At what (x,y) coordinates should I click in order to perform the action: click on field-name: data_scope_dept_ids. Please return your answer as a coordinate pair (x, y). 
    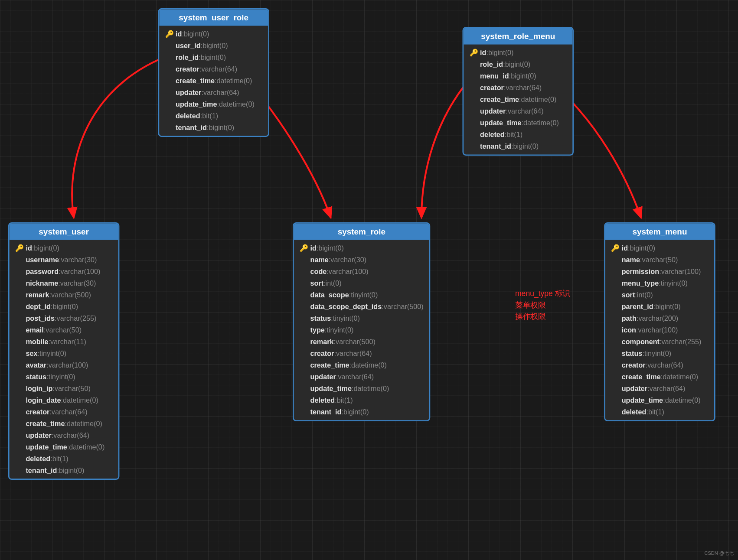
    Looking at the image, I should click on (346, 307).